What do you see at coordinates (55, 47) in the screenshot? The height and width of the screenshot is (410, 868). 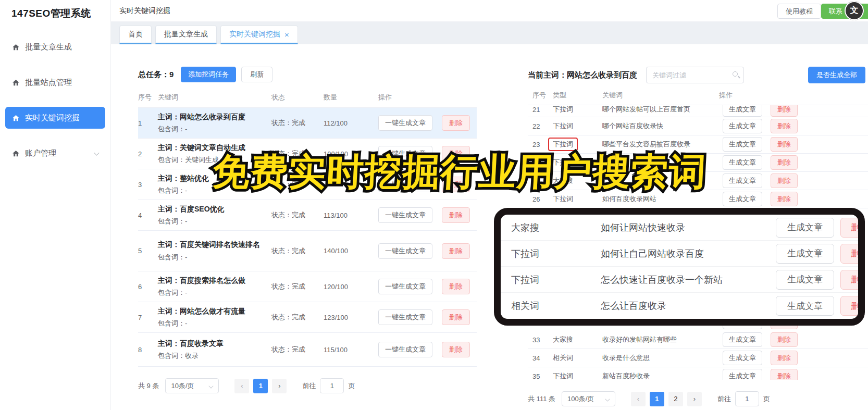 I see `sidebar-item-link: 批量文章生成` at bounding box center [55, 47].